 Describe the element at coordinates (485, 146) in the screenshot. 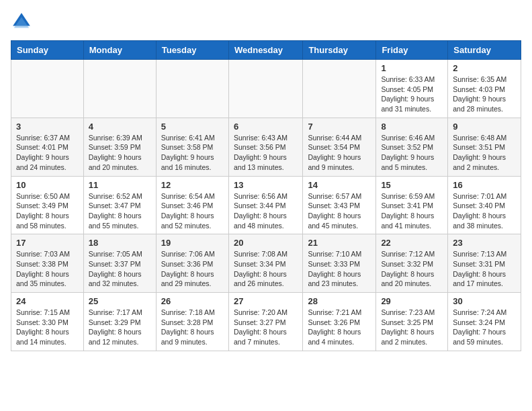

I see `calendar-day-cell: 9Sunrise: 6:48 AMSunset: 3:51 PMDaylight…` at that location.